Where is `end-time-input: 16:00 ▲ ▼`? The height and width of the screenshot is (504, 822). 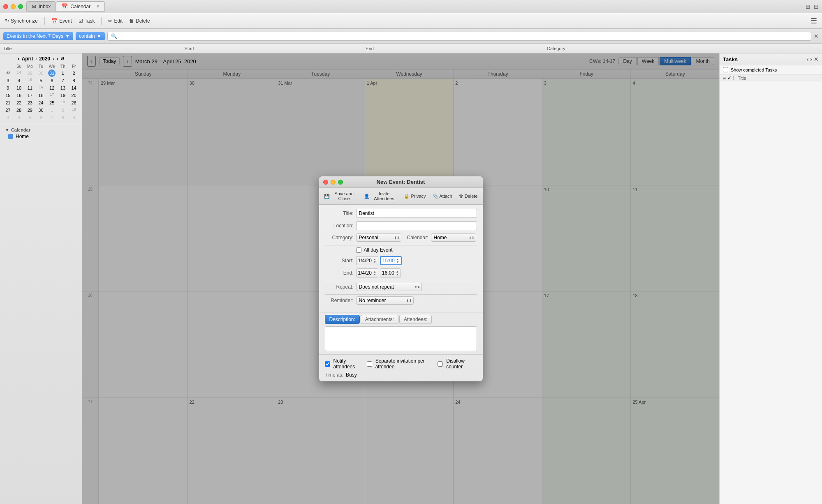 end-time-input: 16:00 ▲ ▼ is located at coordinates (391, 273).